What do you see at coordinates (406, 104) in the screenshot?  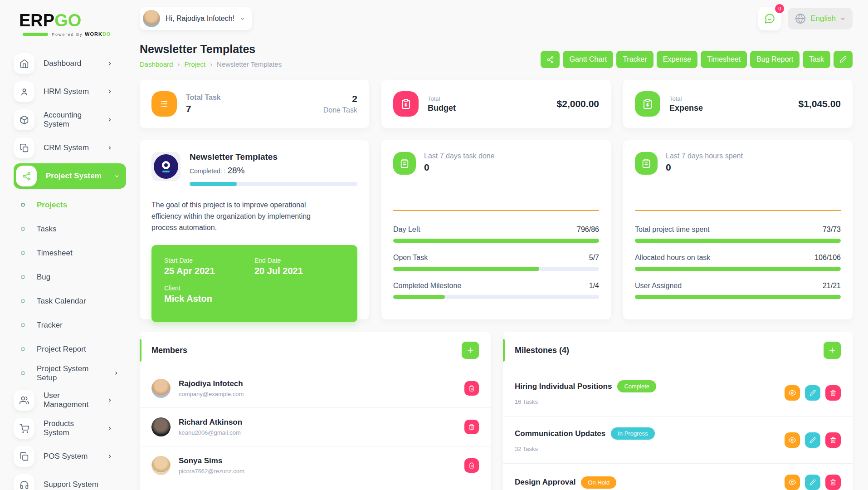 I see `budget-clipboard-icon: $` at bounding box center [406, 104].